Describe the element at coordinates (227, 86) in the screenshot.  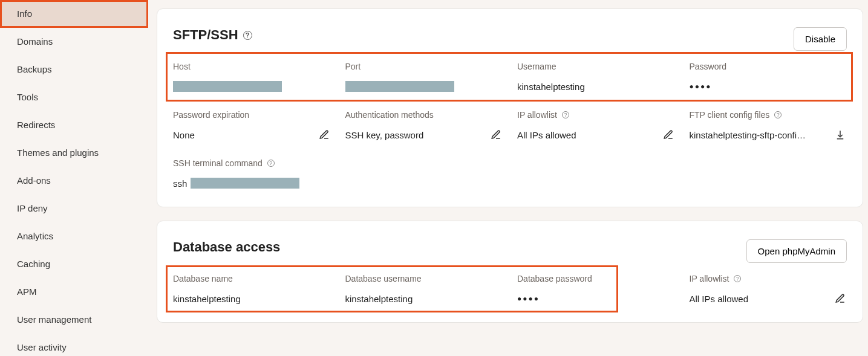
I see `host-value-redacted` at that location.